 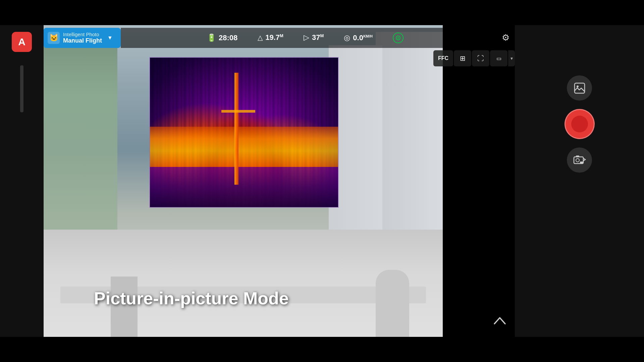 What do you see at coordinates (83, 38) in the screenshot?
I see `flight-mode-text: Intelligent Photo Manual Flight` at bounding box center [83, 38].